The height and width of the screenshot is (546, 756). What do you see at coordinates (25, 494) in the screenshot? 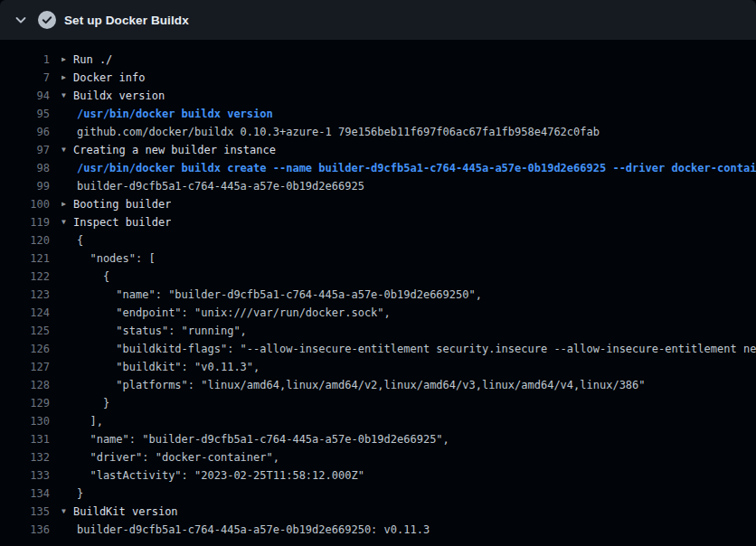
I see `line-number: 134` at bounding box center [25, 494].